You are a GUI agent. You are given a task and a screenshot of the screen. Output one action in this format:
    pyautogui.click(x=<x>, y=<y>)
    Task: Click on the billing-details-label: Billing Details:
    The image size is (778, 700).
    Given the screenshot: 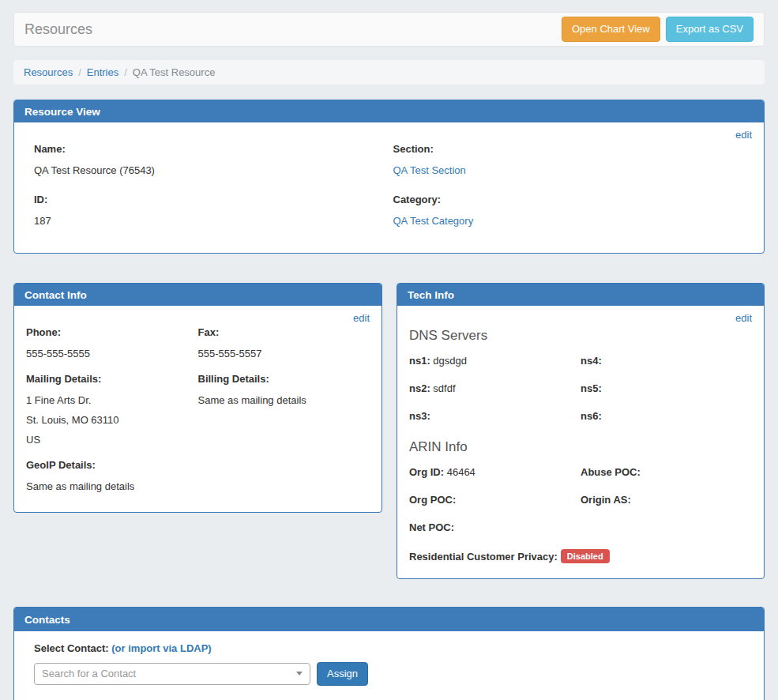 What is the action you would take?
    pyautogui.click(x=284, y=379)
    